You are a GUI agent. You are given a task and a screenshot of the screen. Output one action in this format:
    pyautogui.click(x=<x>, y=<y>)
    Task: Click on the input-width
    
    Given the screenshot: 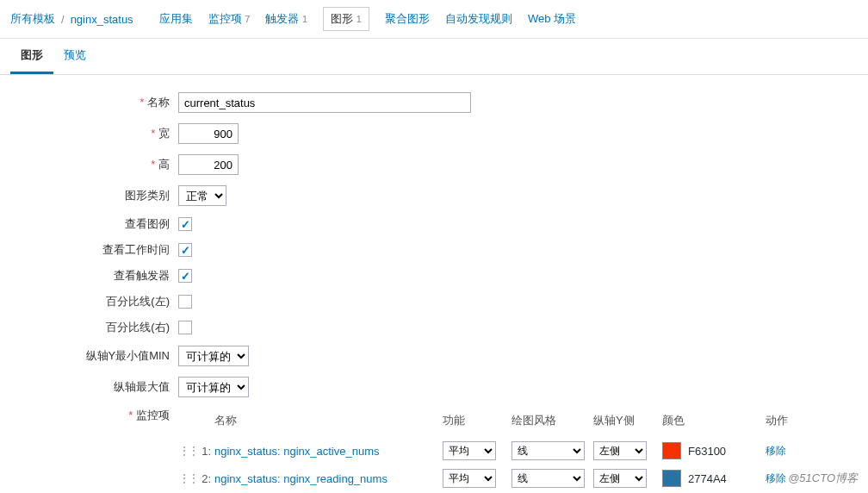 What is the action you would take?
    pyautogui.click(x=208, y=134)
    